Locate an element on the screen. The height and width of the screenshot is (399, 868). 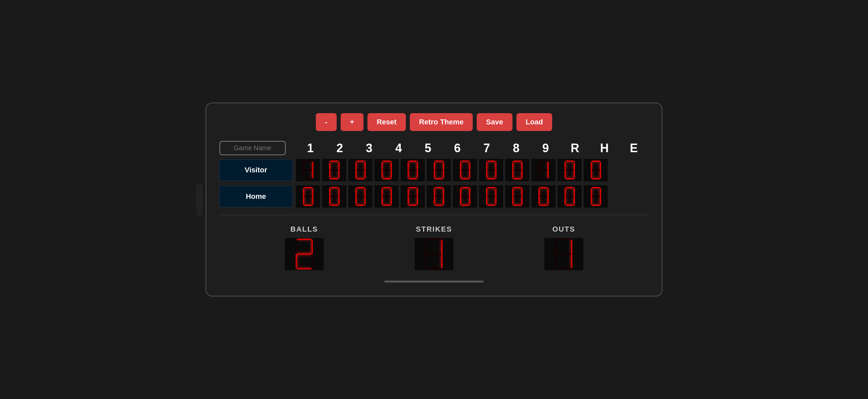
home-score-cells is located at coordinates (470, 197).